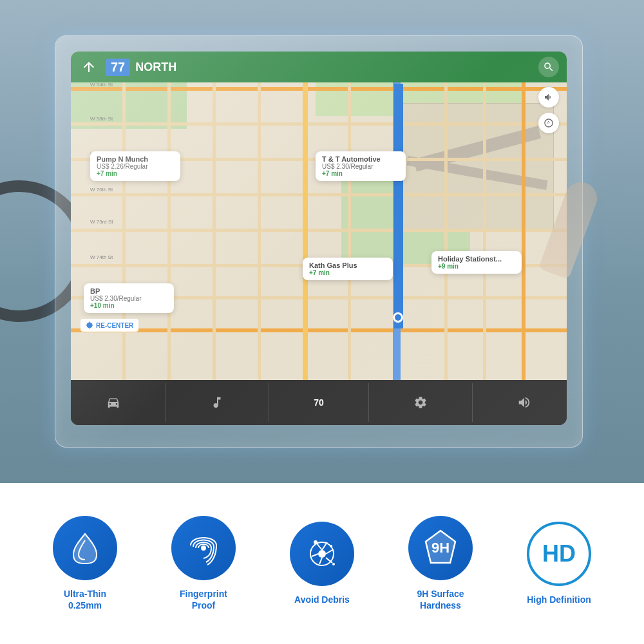 The height and width of the screenshot is (644, 644). What do you see at coordinates (440, 600) in the screenshot?
I see `9h-hardness-label: 9H Surface Hardness` at bounding box center [440, 600].